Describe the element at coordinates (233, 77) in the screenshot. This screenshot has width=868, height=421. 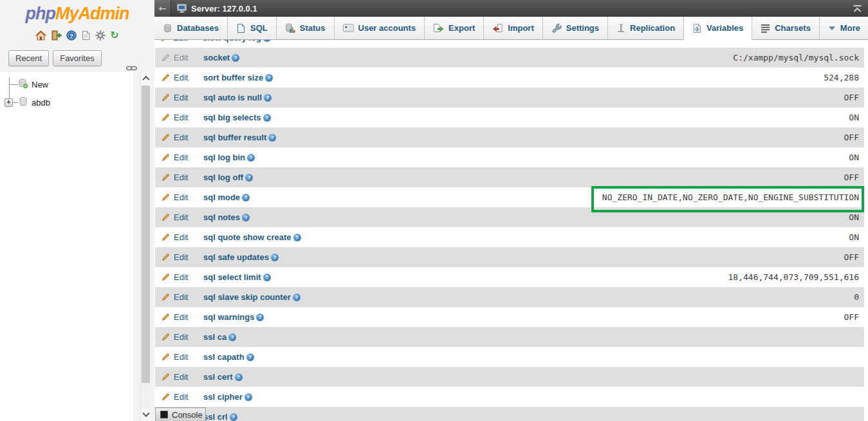
I see `variable-name: sort buffer size` at that location.